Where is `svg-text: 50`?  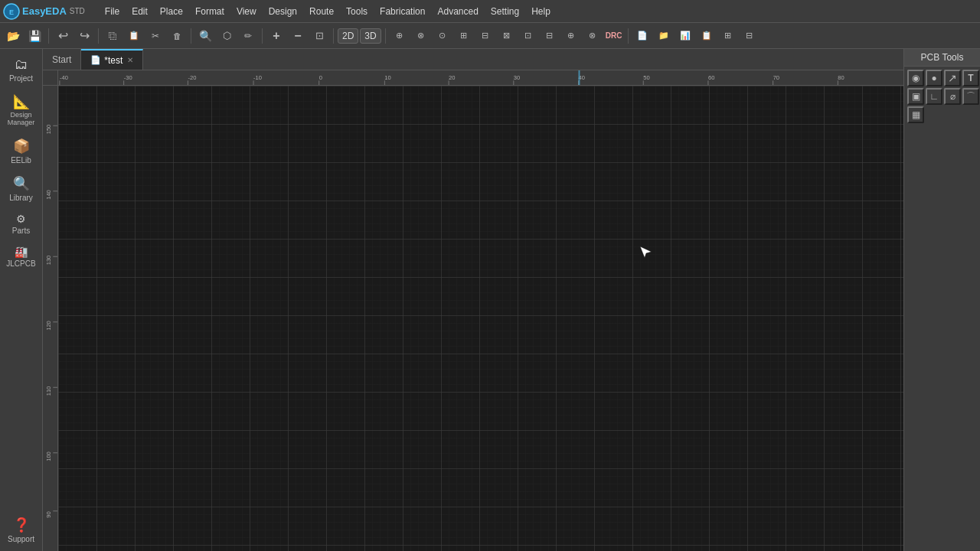
svg-text: 50 is located at coordinates (646, 78).